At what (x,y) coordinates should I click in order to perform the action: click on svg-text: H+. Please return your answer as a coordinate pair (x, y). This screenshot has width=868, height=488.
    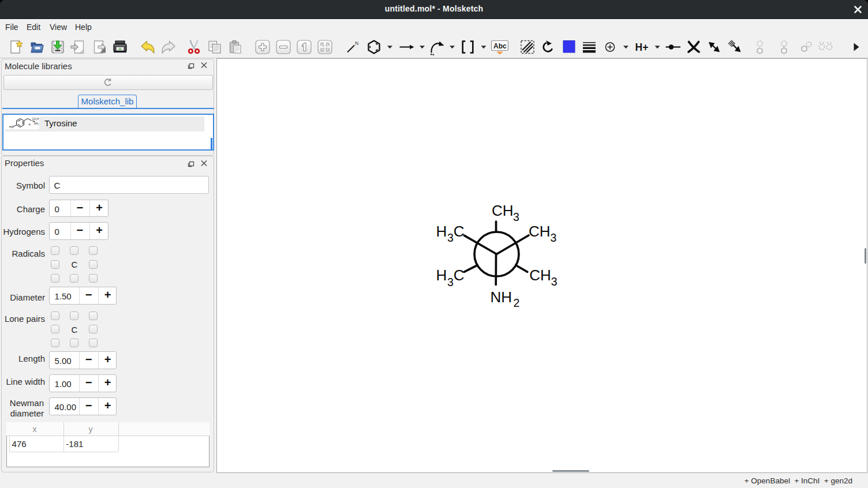
    Looking at the image, I should click on (642, 47).